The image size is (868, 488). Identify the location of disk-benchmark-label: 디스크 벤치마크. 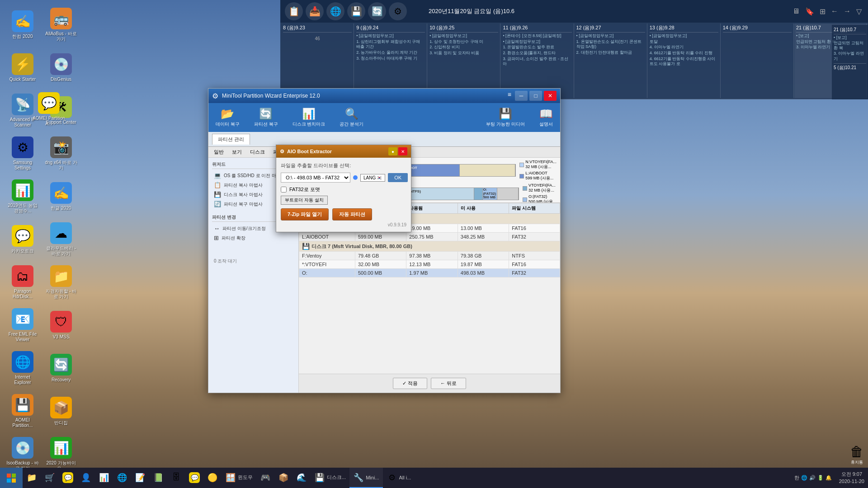
(309, 124).